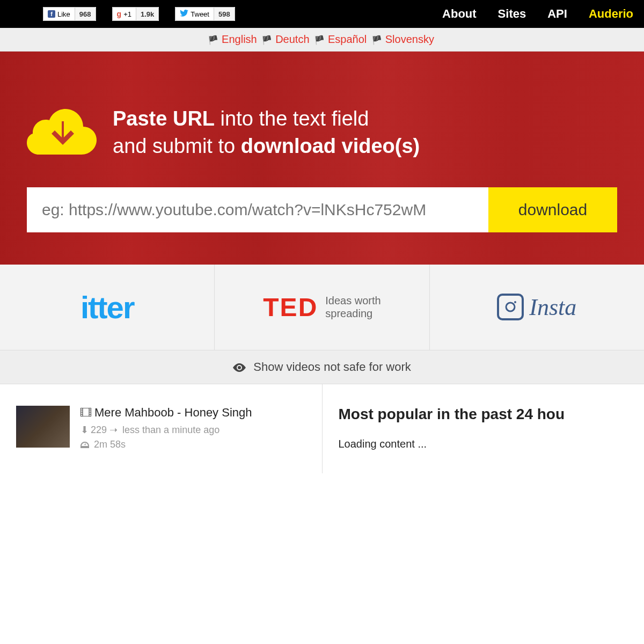  I want to click on video-item: Mere Mahboob - Honey Singh ⬇229 ➝ less t…, so click(161, 429).